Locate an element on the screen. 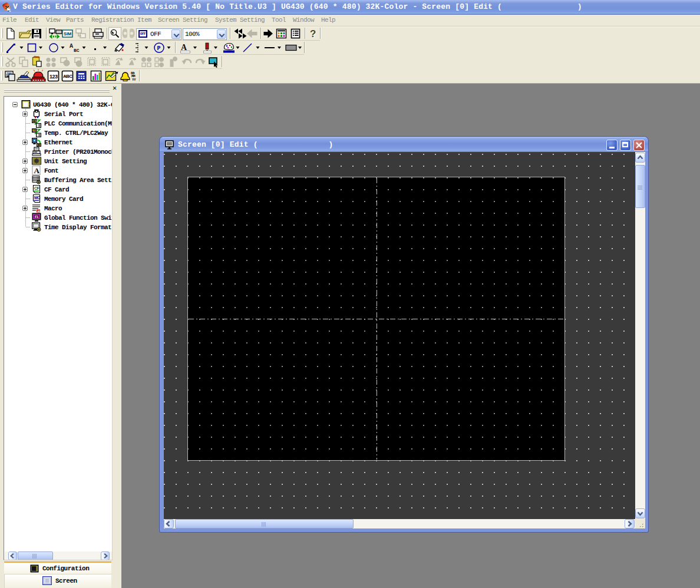 Image resolution: width=700 pixels, height=588 pixels. svg-text: BC is located at coordinates (77, 51).